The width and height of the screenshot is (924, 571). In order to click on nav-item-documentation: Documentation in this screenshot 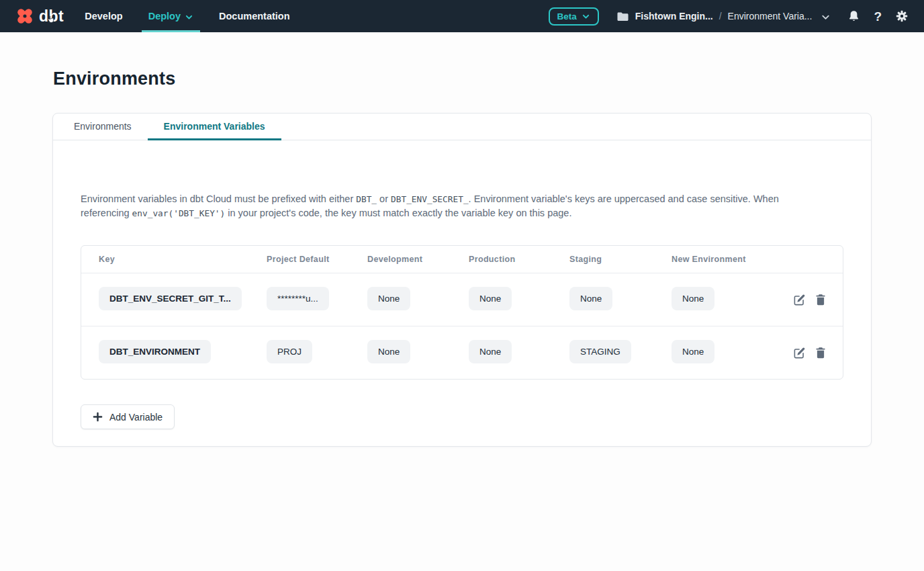, I will do `click(255, 16)`.